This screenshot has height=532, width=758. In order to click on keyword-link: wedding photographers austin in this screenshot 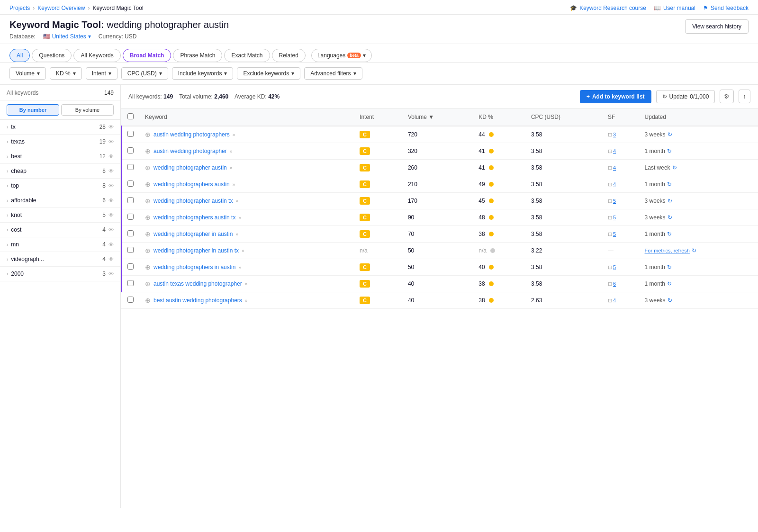, I will do `click(191, 184)`.